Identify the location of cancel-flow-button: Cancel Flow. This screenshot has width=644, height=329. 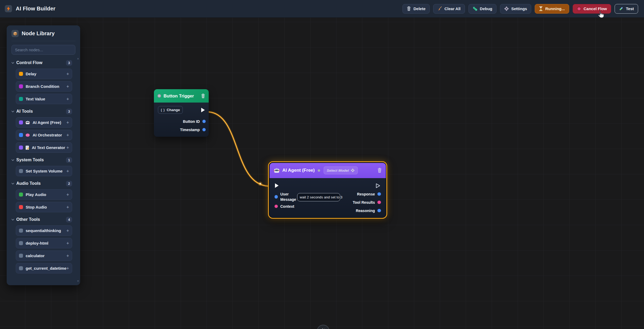
(592, 9).